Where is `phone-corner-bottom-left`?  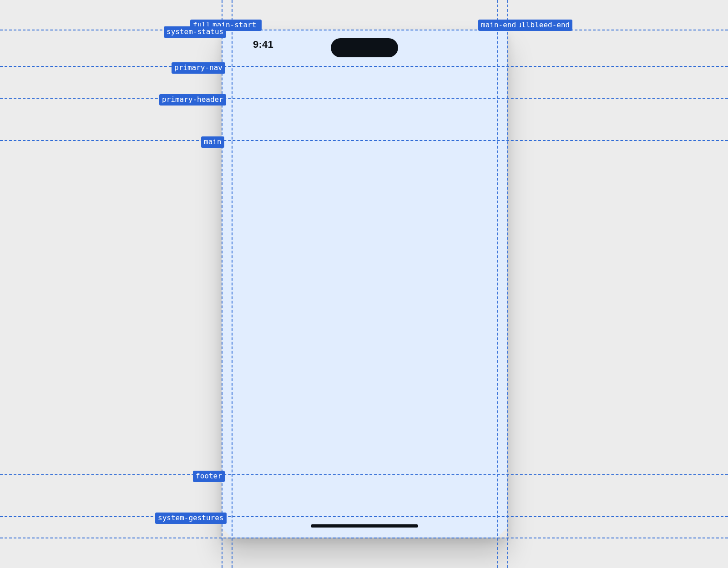
phone-corner-bottom-left is located at coordinates (227, 533).